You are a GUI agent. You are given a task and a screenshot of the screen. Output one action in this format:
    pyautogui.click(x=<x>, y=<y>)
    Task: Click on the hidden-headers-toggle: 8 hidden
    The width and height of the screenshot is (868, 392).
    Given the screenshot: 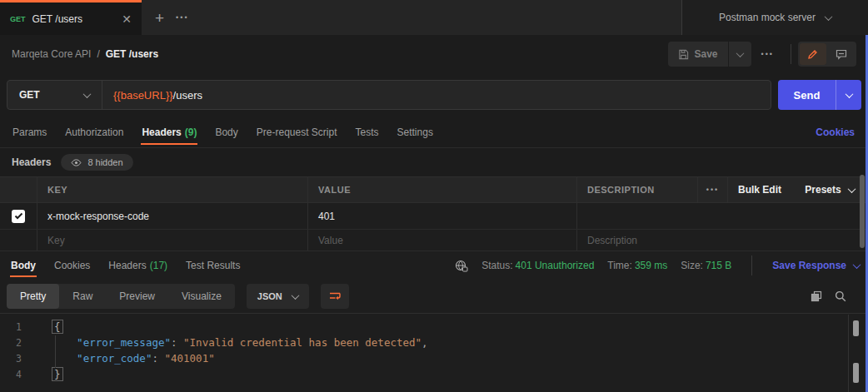 What is the action you would take?
    pyautogui.click(x=97, y=162)
    